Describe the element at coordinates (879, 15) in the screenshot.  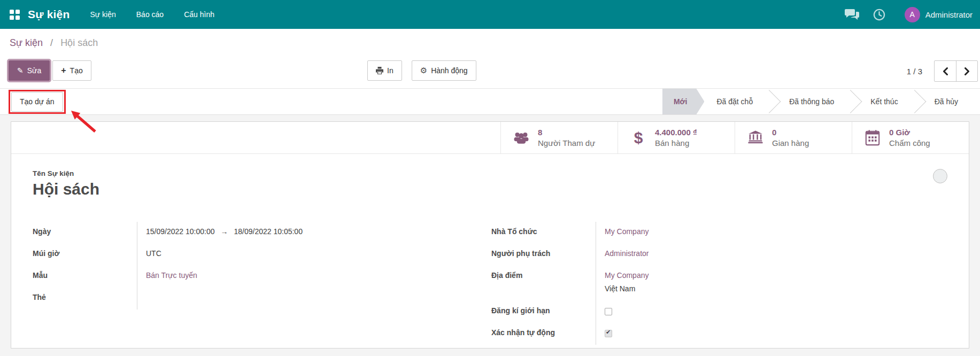
I see `activities-clock-icon` at that location.